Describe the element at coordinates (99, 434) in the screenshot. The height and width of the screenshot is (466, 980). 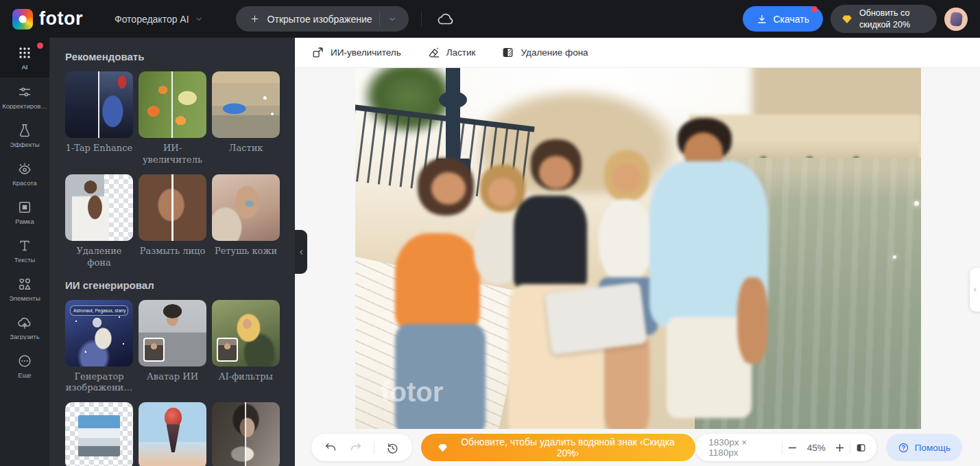
I see `feature-card-cutout` at that location.